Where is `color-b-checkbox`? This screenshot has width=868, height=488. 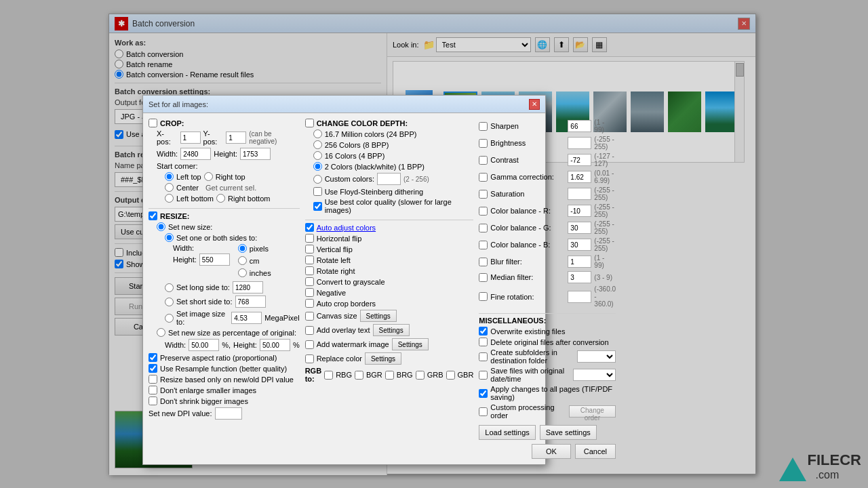
color-b-checkbox is located at coordinates (483, 245).